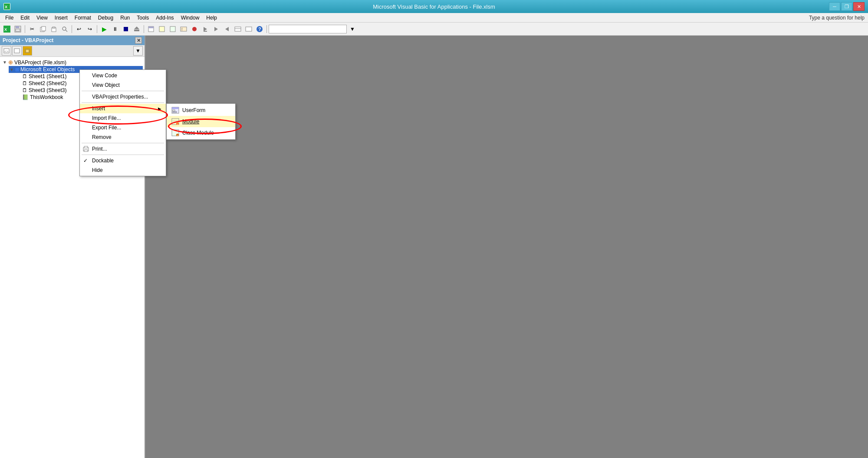  I want to click on expand-icon-objects: ▼, so click(12, 69).